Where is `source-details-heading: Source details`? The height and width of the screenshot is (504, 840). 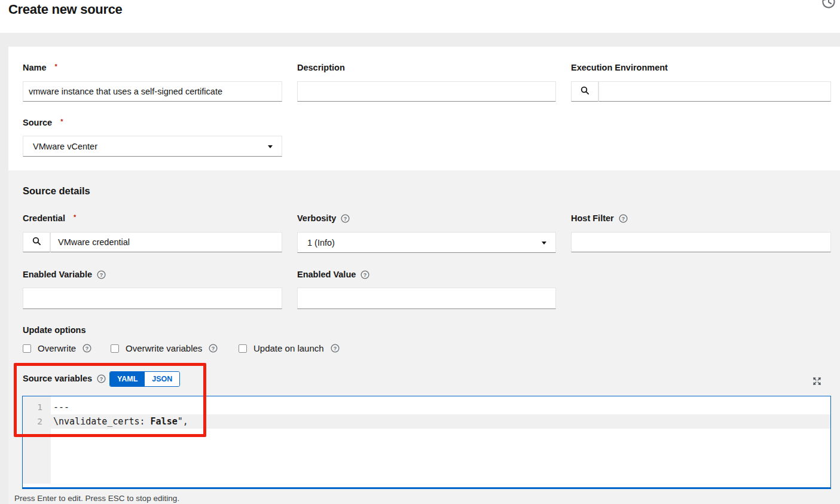 source-details-heading: Source details is located at coordinates (56, 191).